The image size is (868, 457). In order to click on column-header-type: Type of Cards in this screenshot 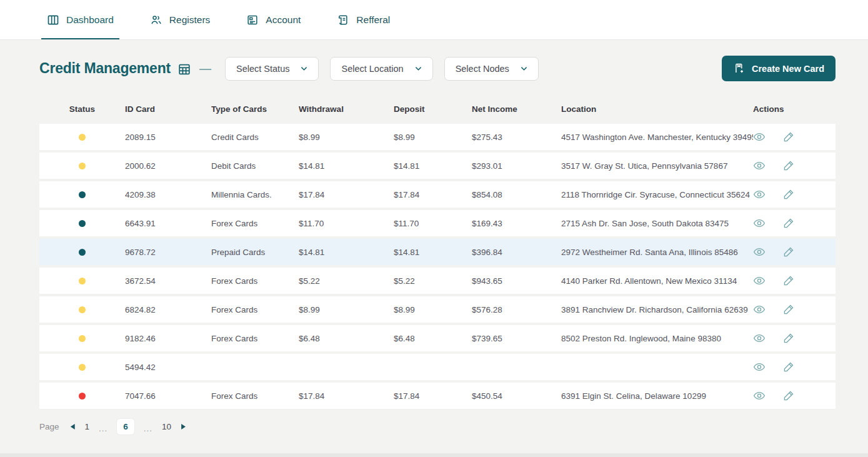, I will do `click(255, 109)`.